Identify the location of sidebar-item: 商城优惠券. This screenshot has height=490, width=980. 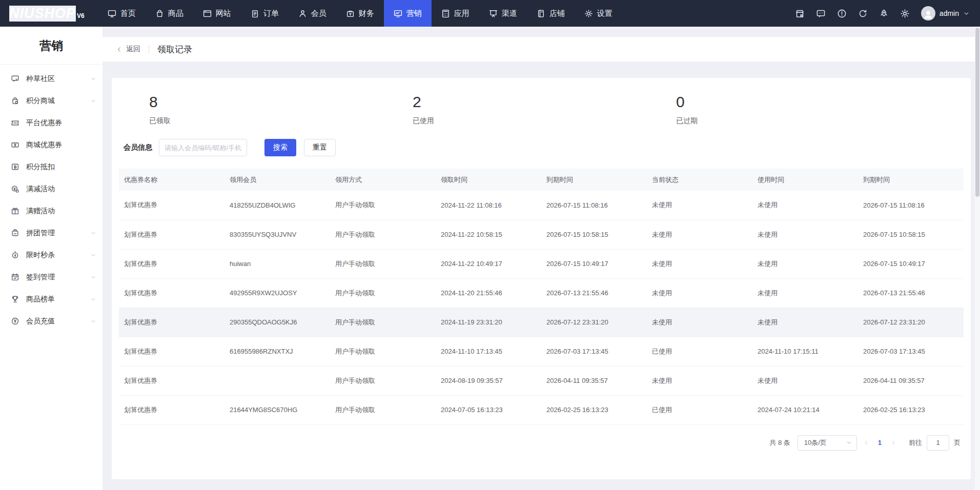
(51, 145).